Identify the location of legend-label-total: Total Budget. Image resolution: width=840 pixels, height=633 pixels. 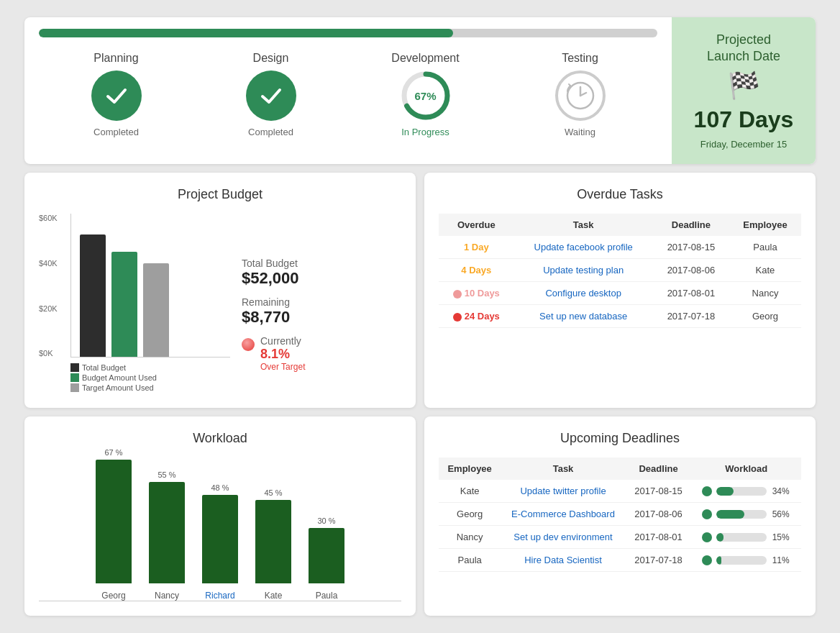
(104, 368).